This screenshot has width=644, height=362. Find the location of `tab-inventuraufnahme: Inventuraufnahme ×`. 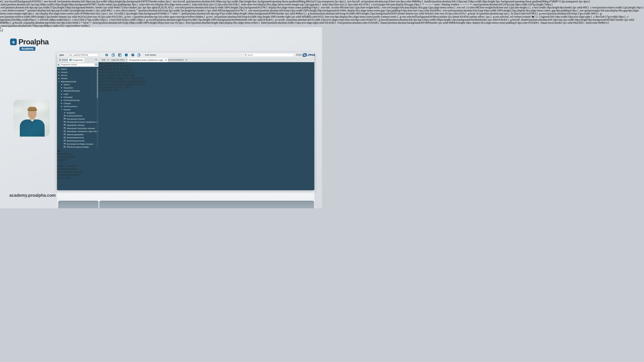

tab-inventuraufnahme: Inventuraufnahme × is located at coordinates (178, 60).